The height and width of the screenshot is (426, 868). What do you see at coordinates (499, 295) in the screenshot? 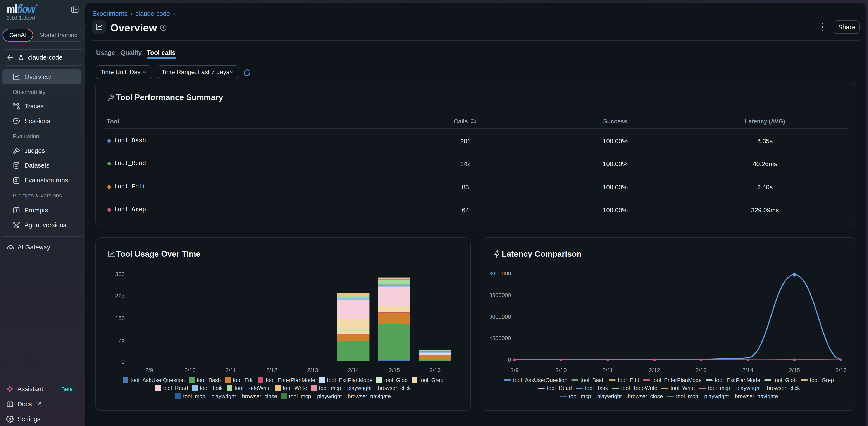
I see `svg-text: 13500000` at bounding box center [499, 295].